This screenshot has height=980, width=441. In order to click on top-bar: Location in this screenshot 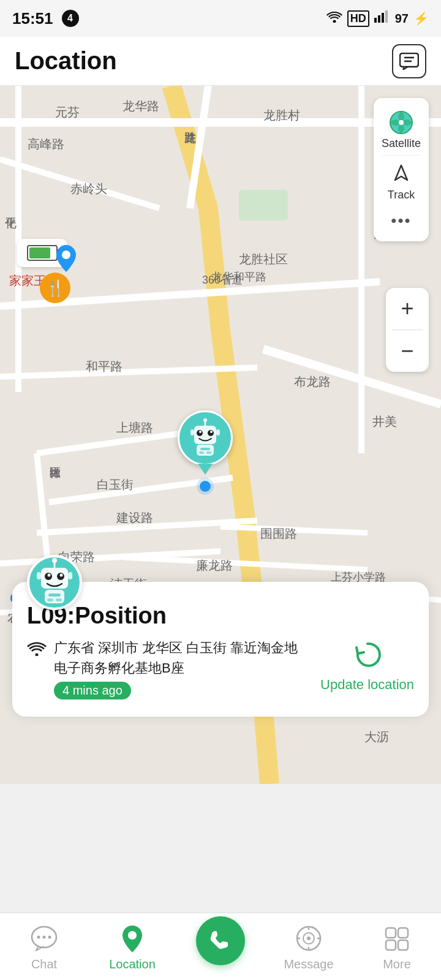, I will do `click(221, 61)`.